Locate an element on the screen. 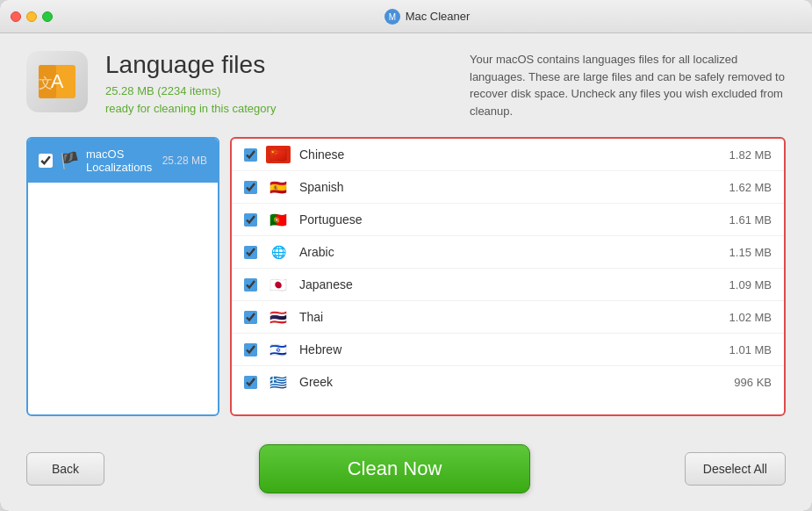 This screenshot has height=511, width=812. lang-name: Thai is located at coordinates (510, 317).